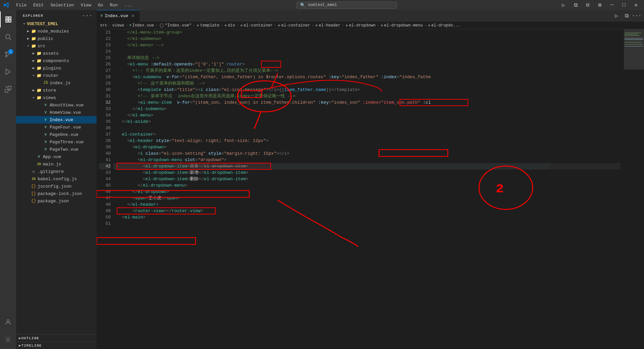 This screenshot has width=644, height=349. What do you see at coordinates (564, 5) in the screenshot?
I see `run-button: ▷` at bounding box center [564, 5].